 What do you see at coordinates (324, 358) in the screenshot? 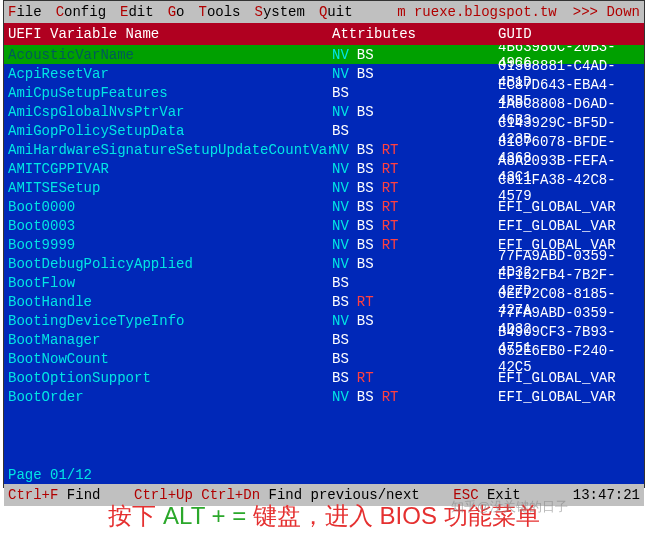
I see `table-row: BootNowCountBS052E6EB0-F240-42C5` at bounding box center [324, 358].